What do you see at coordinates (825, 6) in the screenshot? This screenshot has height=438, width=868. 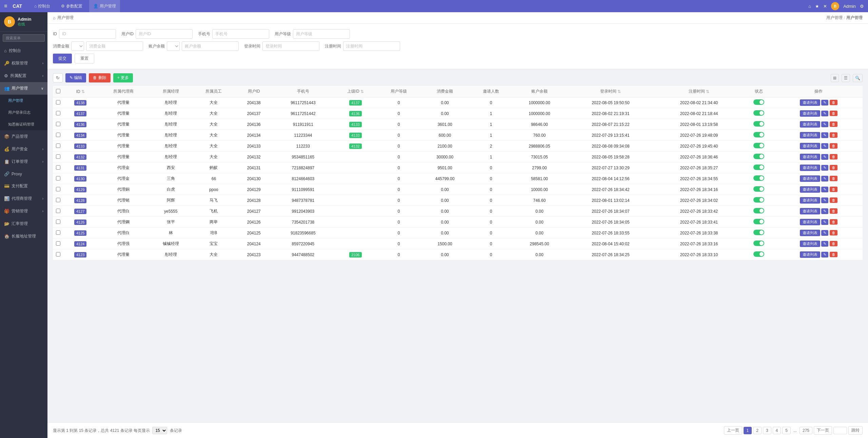 I see `close-icon: ✕` at bounding box center [825, 6].